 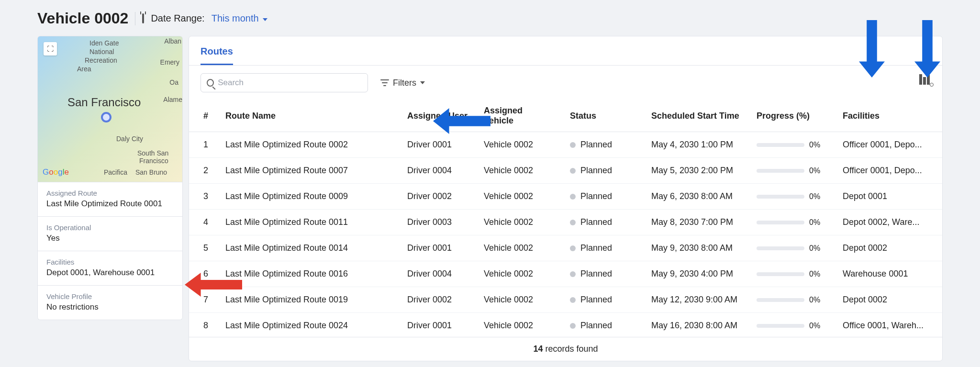 I want to click on map-city-label: San Francisco, so click(x=104, y=102).